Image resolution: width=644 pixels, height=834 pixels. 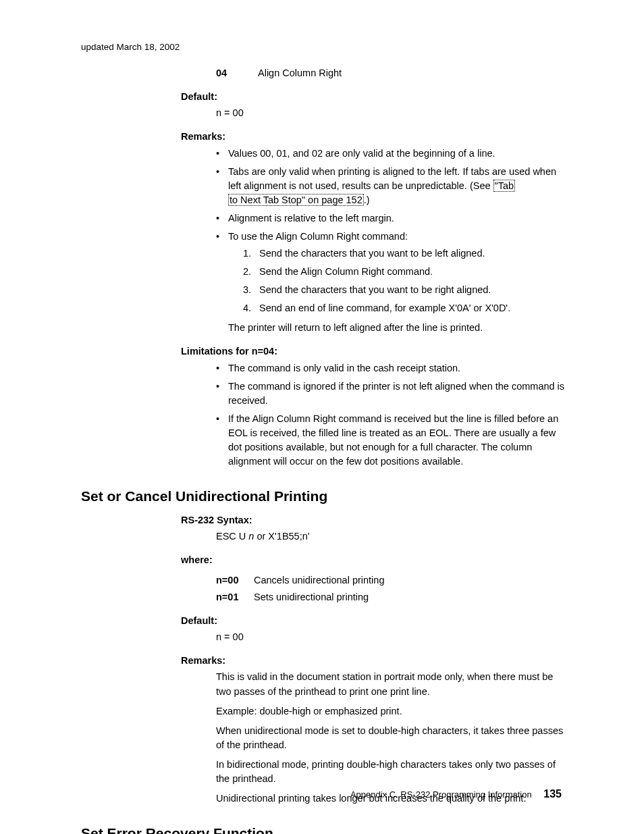 What do you see at coordinates (232, 536) in the screenshot?
I see `syntax-pre: ESC U` at bounding box center [232, 536].